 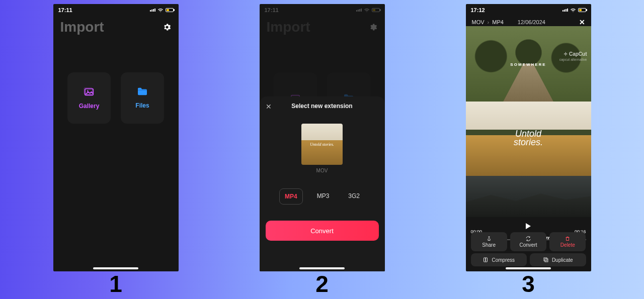 What do you see at coordinates (322, 144) in the screenshot?
I see `video-thumbnail: Untold stories.` at bounding box center [322, 144].